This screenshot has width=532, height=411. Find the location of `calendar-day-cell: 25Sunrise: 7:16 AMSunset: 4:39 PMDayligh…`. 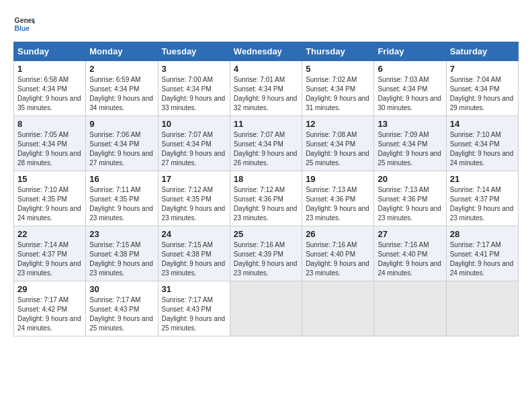

calendar-day-cell: 25Sunrise: 7:16 AMSunset: 4:39 PMDayligh… is located at coordinates (266, 254).